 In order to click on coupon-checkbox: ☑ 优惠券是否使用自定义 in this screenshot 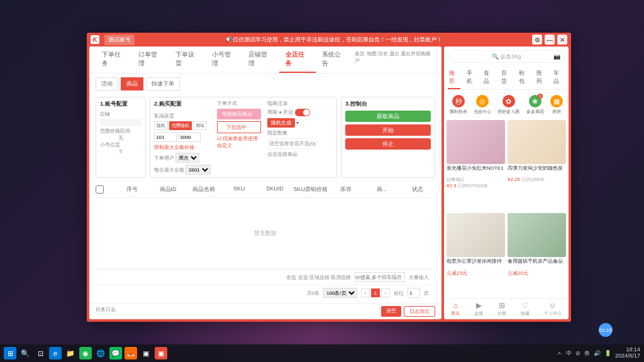, I will do `click(239, 142)`.